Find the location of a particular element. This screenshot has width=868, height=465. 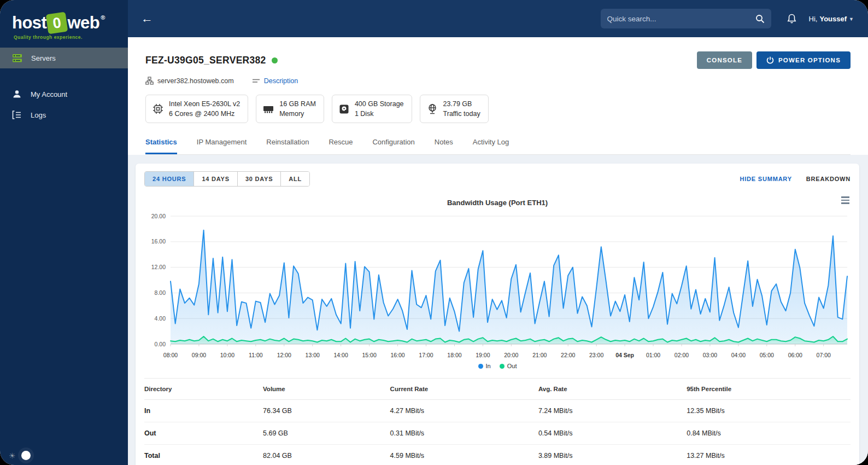

logo-text-web: web is located at coordinates (83, 23).